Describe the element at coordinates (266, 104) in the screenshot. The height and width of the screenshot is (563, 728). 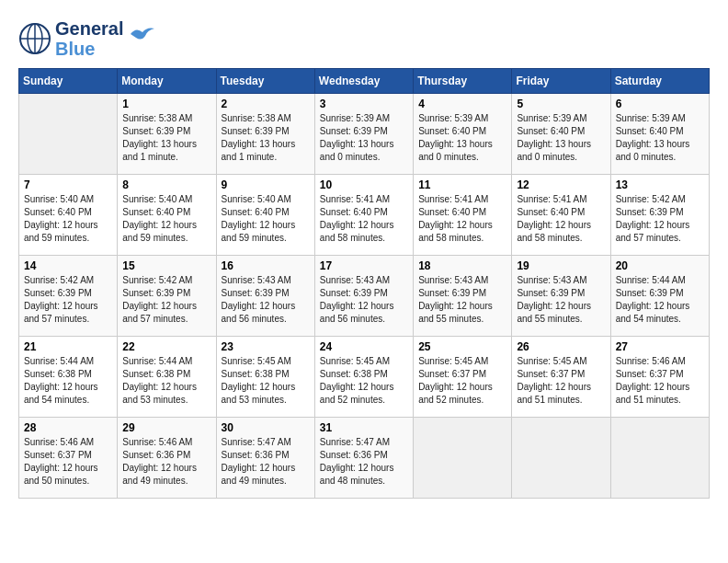
I see `cell-date: 2` at that location.